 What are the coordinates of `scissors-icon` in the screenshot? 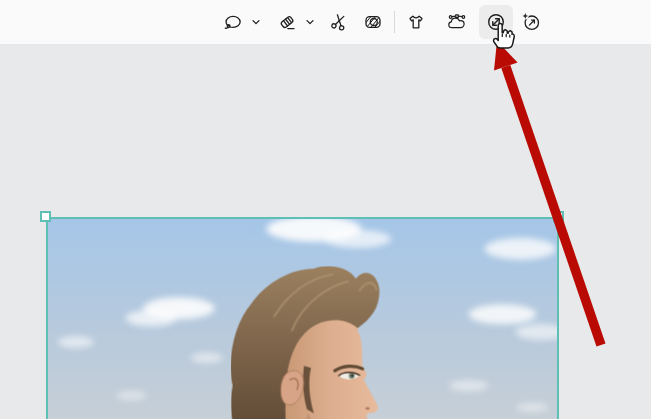 It's located at (339, 22).